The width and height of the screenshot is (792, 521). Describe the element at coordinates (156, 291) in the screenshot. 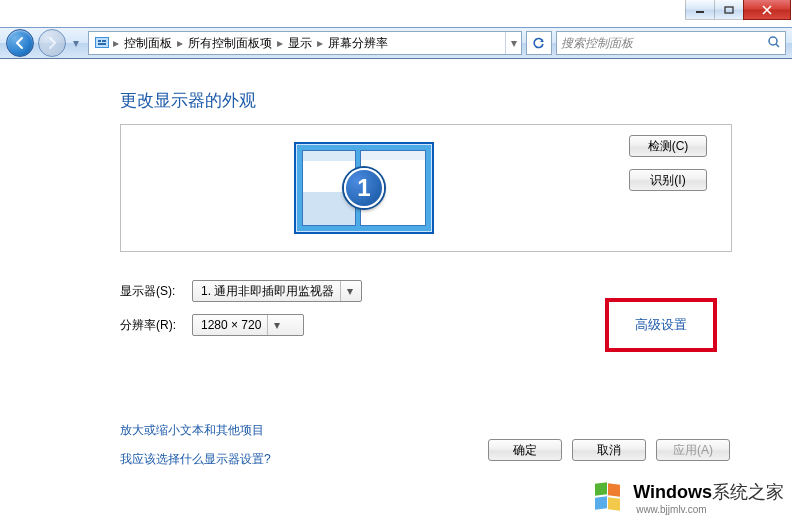

I see `display-label: 显示器(S):` at that location.